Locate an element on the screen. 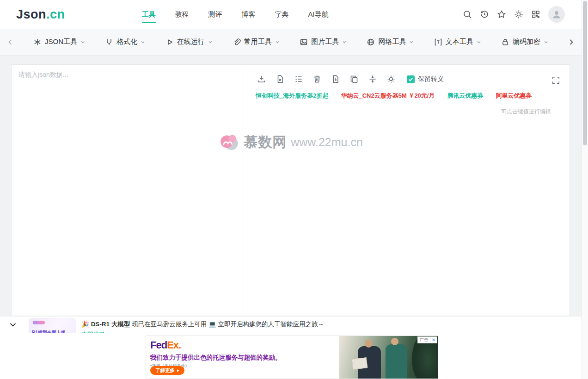  catbar-item-label: 格式化 is located at coordinates (127, 42).